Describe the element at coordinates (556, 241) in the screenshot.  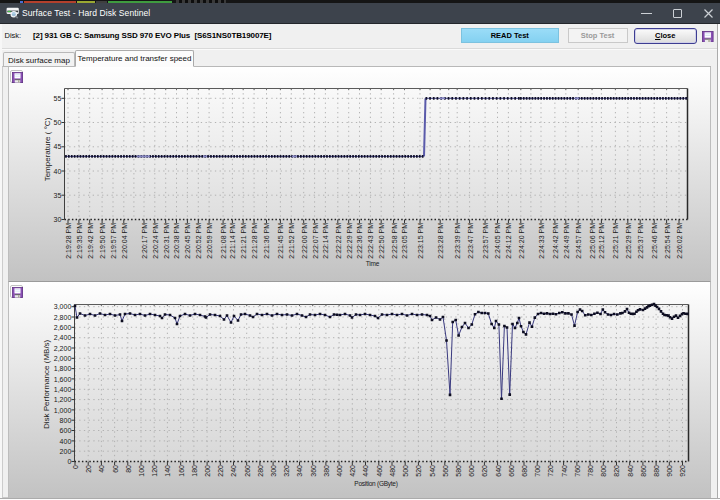
I see `svg-text: 2:24:42 PM` at that location.